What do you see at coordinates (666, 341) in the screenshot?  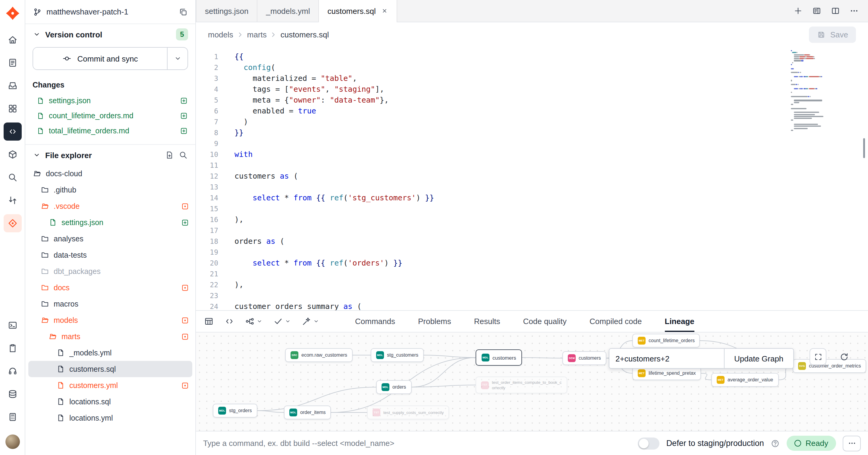 I see `lineage-node-count_lifetime_orders: METcount_lifetime_orders` at bounding box center [666, 341].